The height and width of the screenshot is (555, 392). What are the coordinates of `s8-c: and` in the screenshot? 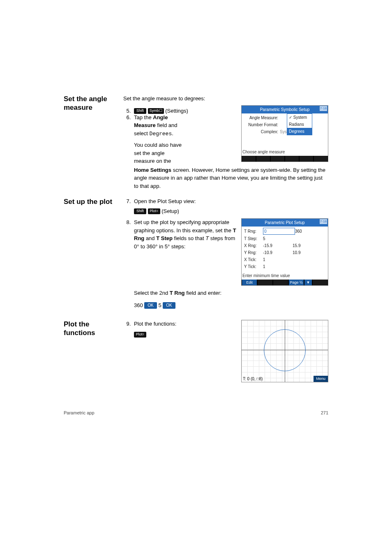 It's located at (150, 238).